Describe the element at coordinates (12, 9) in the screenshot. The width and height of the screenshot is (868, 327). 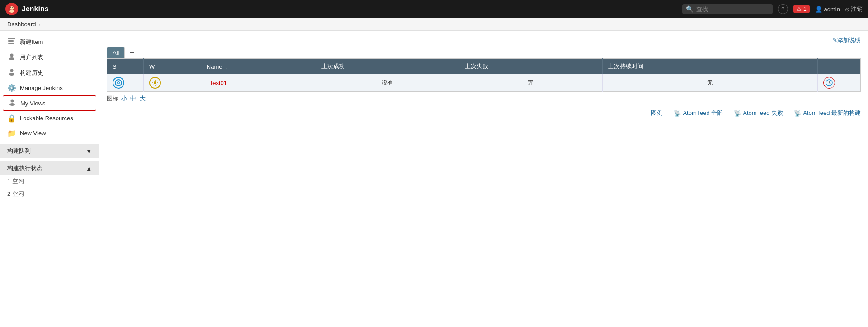
I see `logo-svg` at that location.